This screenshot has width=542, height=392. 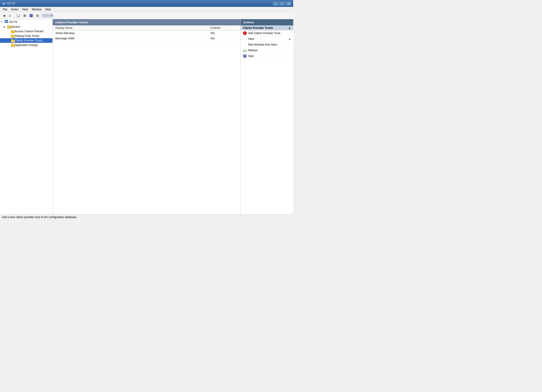 What do you see at coordinates (6, 21) in the screenshot?
I see `svg-text: AD` at bounding box center [6, 21].